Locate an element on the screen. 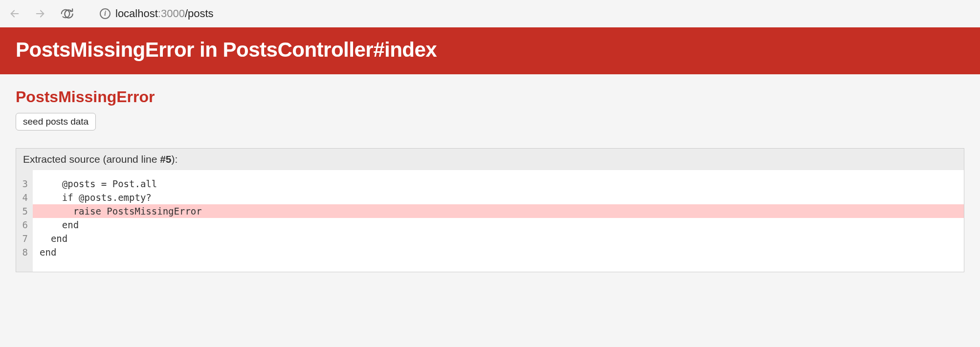  reload-button is located at coordinates (66, 14).